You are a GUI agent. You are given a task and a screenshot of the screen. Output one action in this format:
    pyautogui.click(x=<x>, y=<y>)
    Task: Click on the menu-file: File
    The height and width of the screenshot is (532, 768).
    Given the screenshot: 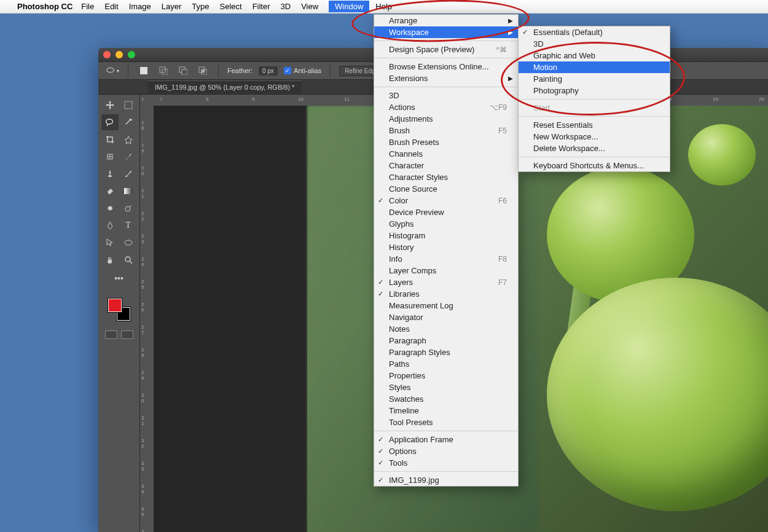 What is the action you would take?
    pyautogui.click(x=87, y=6)
    